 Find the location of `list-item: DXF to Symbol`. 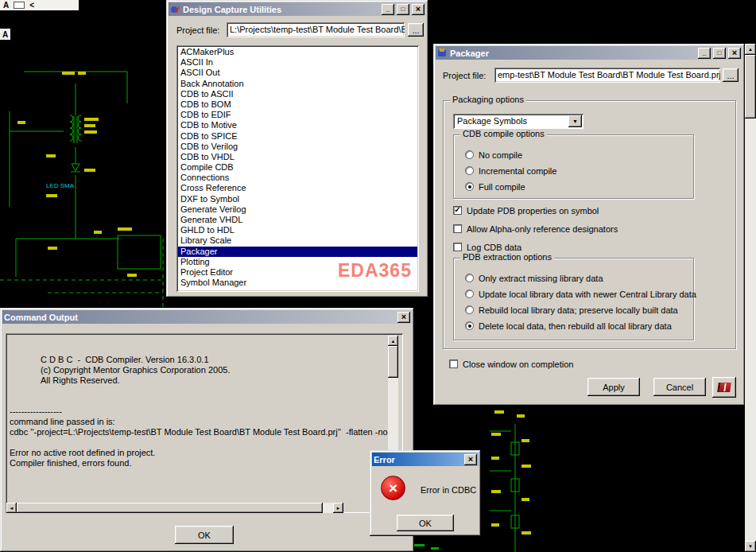

list-item: DXF to Symbol is located at coordinates (297, 199).